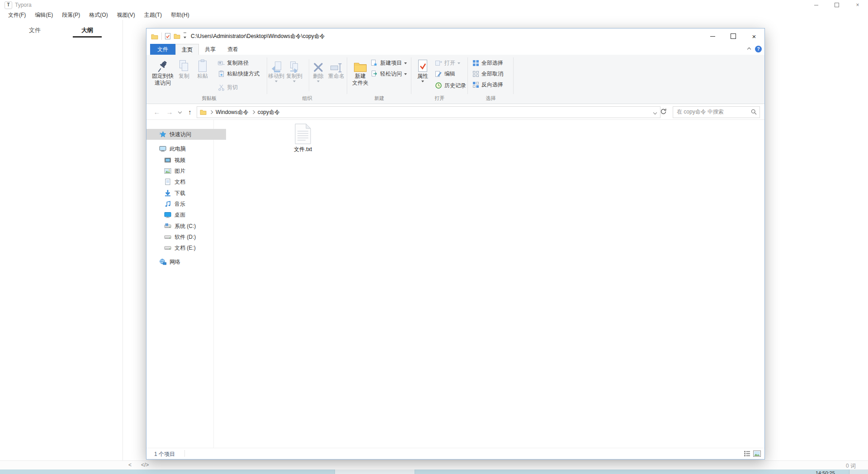  I want to click on copy-path-icon, so click(222, 63).